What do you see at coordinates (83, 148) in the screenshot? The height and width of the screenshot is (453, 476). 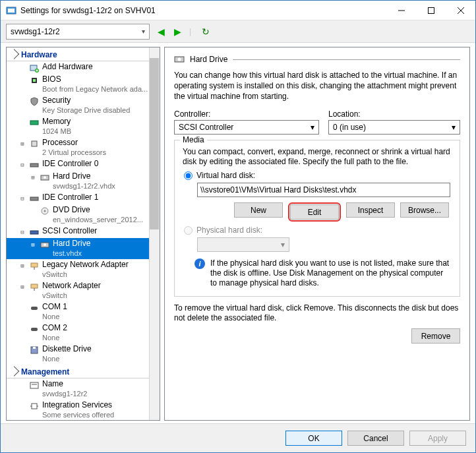 I see `tree-processor: ⊞ Processor2 Virtual processors` at bounding box center [83, 148].